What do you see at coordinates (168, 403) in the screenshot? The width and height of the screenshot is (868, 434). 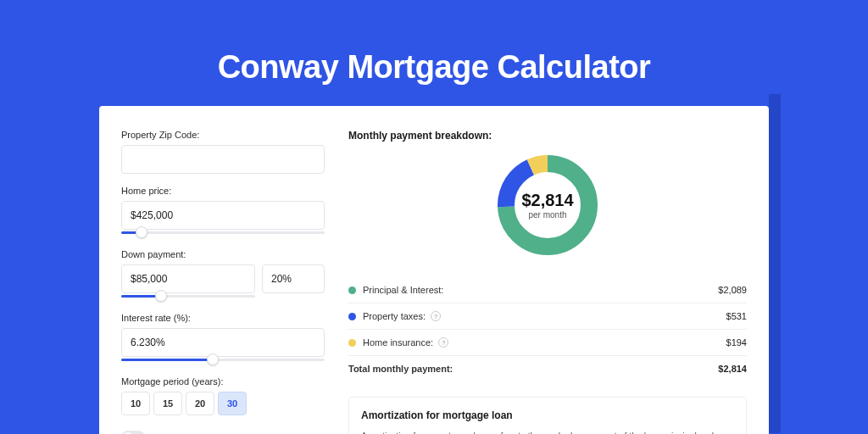 I see `period-option-15: 15` at bounding box center [168, 403].